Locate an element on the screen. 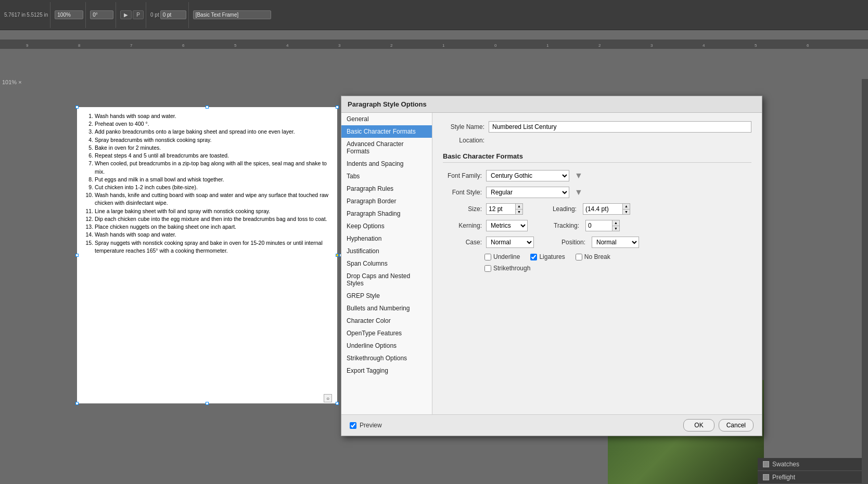  handle-br is located at coordinates (337, 403).